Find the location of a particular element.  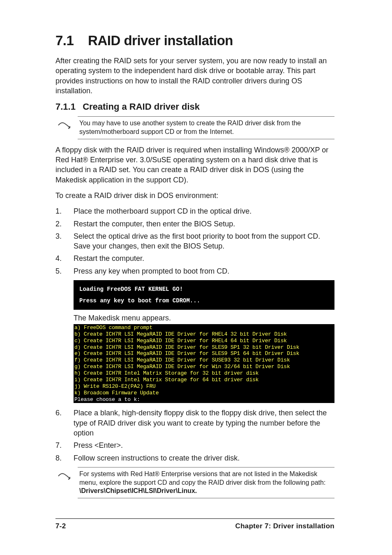

menu-line: f) Create ICH7R LSI MegaRAID IDE Driver … is located at coordinates (204, 360).